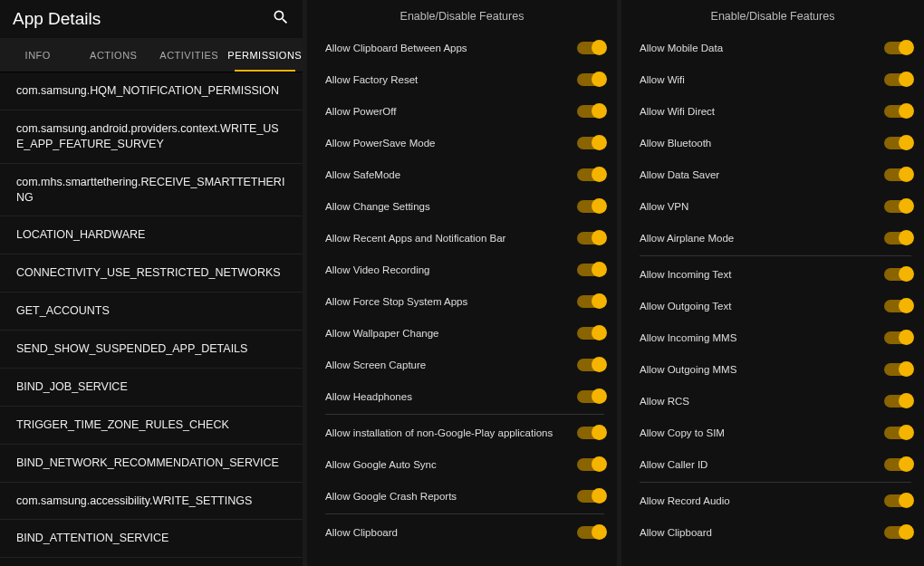  I want to click on feature-label: Allow Factory Reset, so click(371, 80).